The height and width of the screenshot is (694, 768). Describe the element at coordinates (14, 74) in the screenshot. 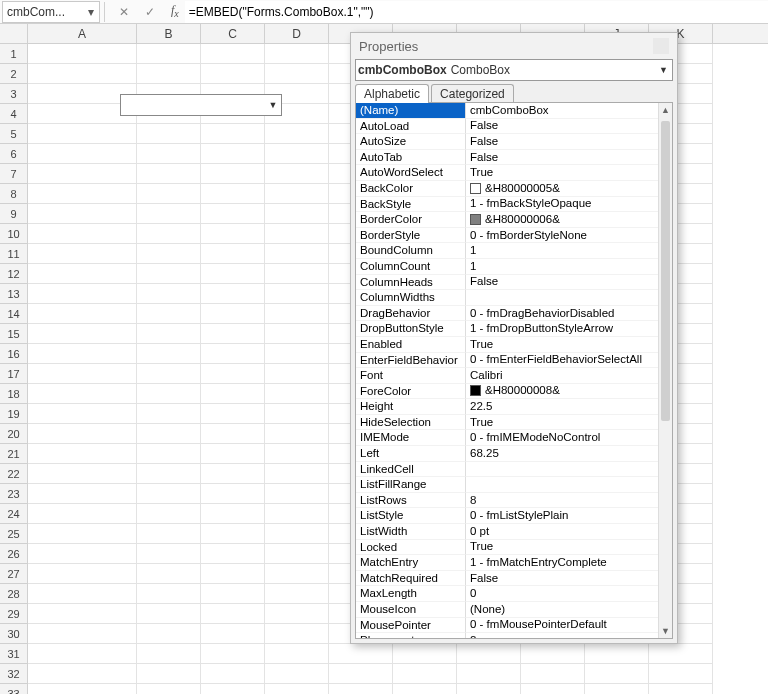

I see `row-header: 2` at that location.